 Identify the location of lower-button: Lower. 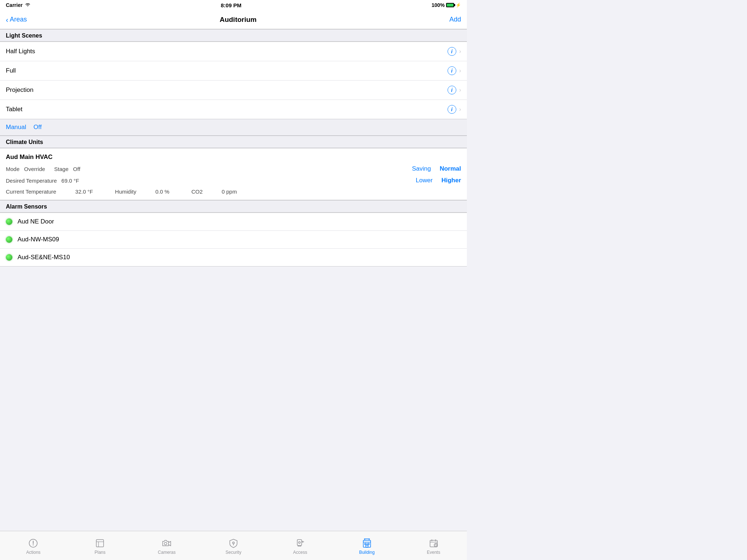
(424, 180).